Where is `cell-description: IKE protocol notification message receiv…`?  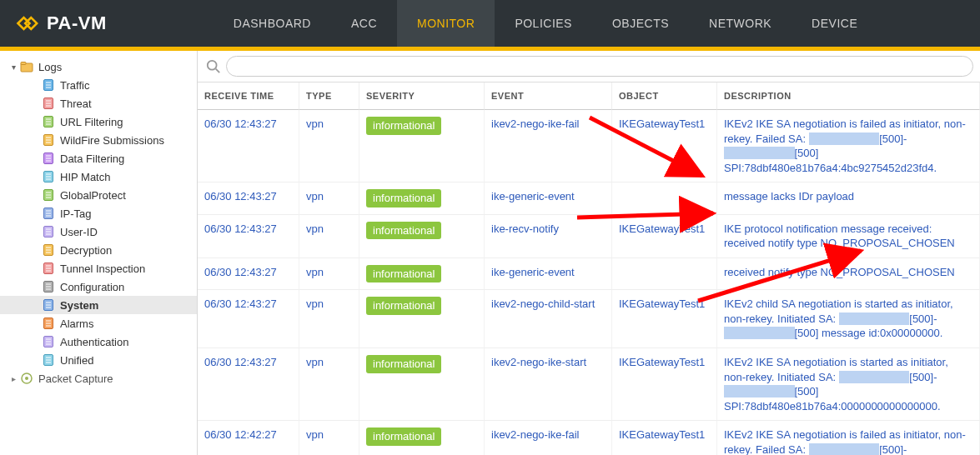
cell-description: IKE protocol notification message receiv… is located at coordinates (849, 237).